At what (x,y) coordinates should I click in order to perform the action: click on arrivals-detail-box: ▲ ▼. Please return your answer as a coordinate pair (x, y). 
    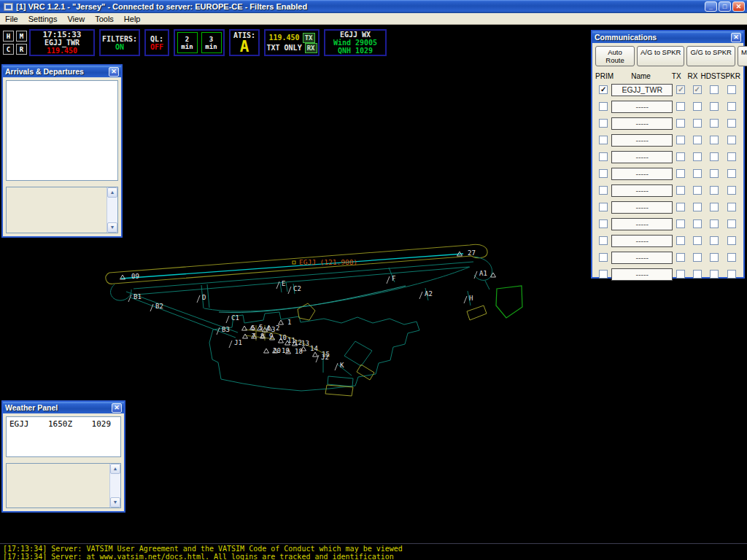
    Looking at the image, I should click on (62, 210).